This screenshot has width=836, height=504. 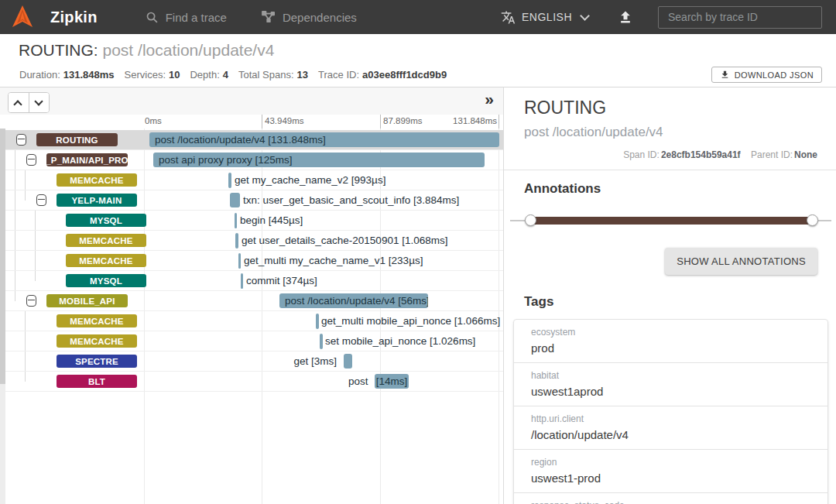 What do you see at coordinates (392, 381) in the screenshot?
I see `span-bar: [14ms]` at bounding box center [392, 381].